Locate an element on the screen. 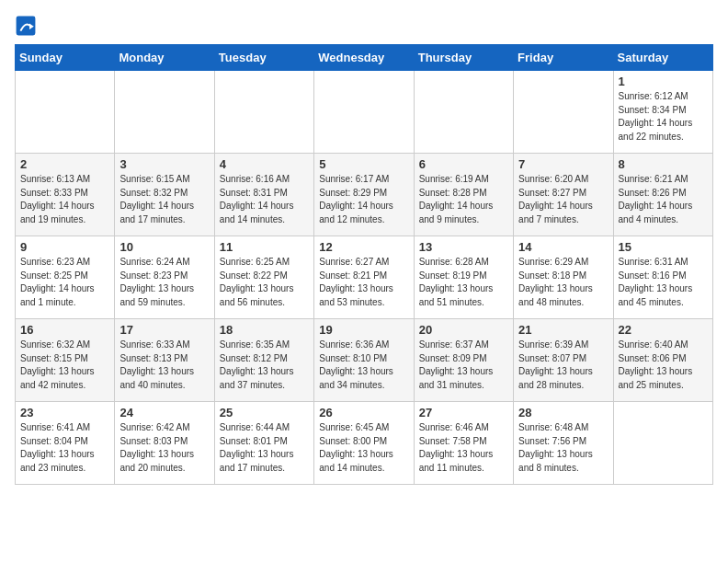  header-day-saturday: Saturday is located at coordinates (663, 58).